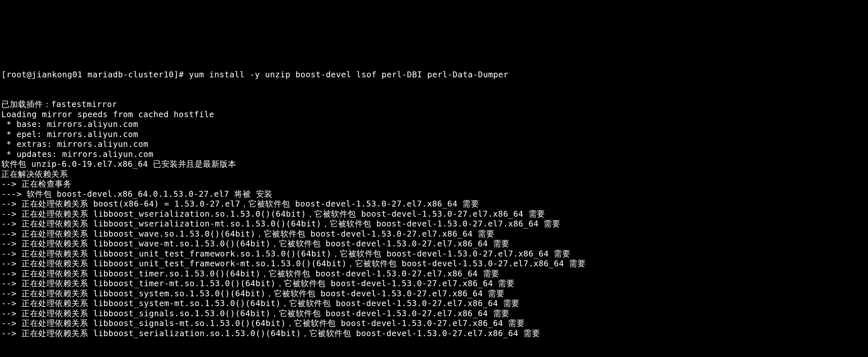 Image resolution: width=868 pixels, height=357 pixels. Describe the element at coordinates (434, 224) in the screenshot. I see `output-line: --> 正在处理依赖关系 libboost_wserialization-mt.…` at that location.